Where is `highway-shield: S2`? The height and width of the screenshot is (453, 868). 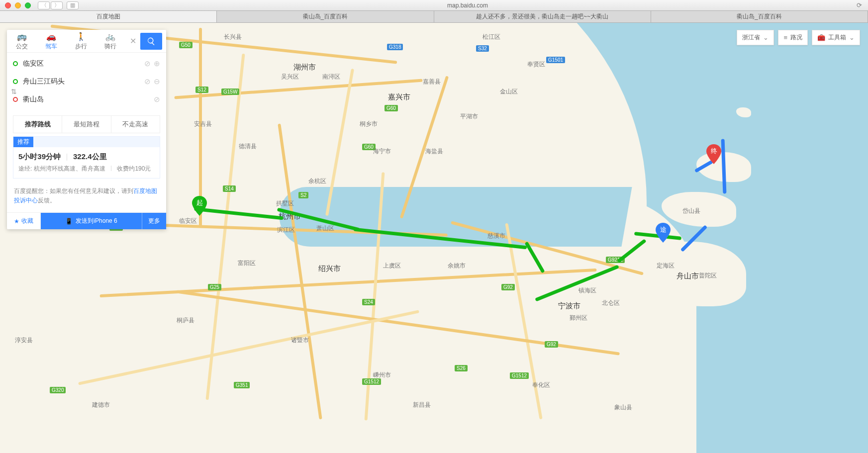 highway-shield: S2 is located at coordinates (303, 195).